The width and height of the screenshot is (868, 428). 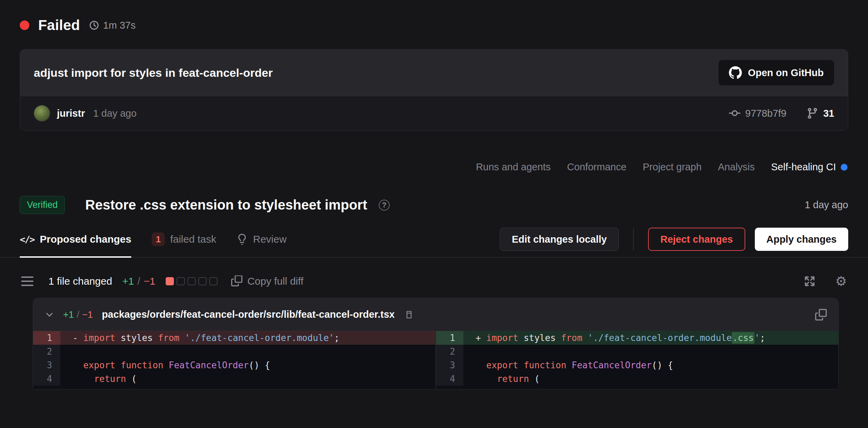 I want to click on diff-toolbar-left: 1 file changed +1 / −1 Copy full diff, so click(x=162, y=281).